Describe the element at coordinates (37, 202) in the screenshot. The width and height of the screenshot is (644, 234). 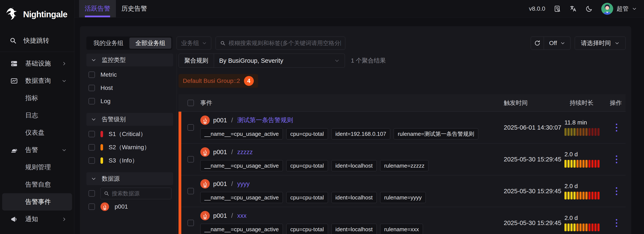
I see `sidebar-item-9: 告警事件` at that location.